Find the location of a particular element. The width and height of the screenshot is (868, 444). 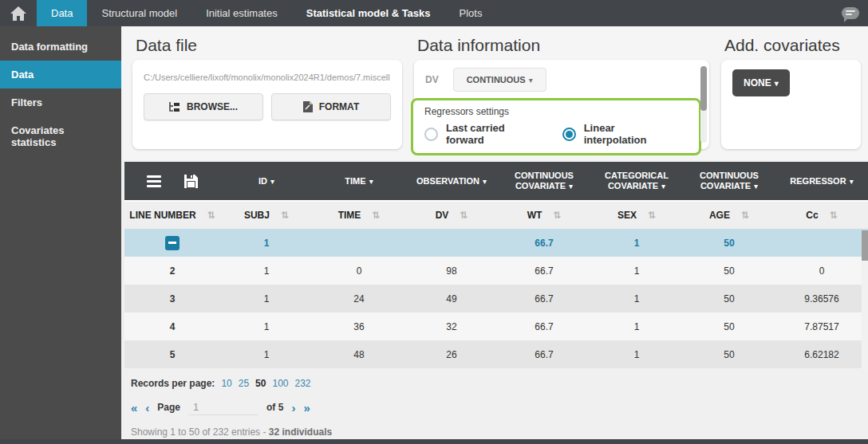

type-dropdown-continuous-covariate-2: CONTINUOUS COVARIATE▾ is located at coordinates (729, 181).